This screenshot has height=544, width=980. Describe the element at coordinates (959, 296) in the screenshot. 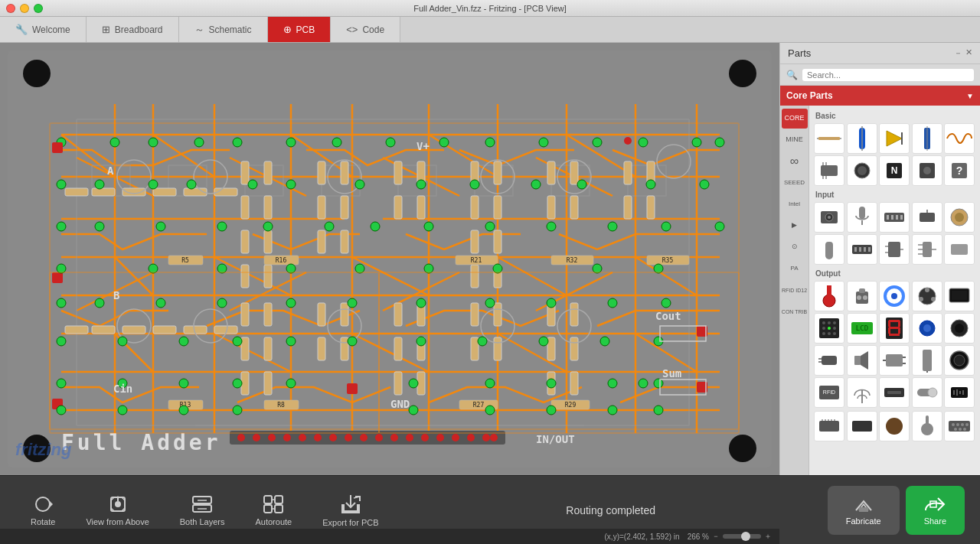

I see `part-display` at that location.